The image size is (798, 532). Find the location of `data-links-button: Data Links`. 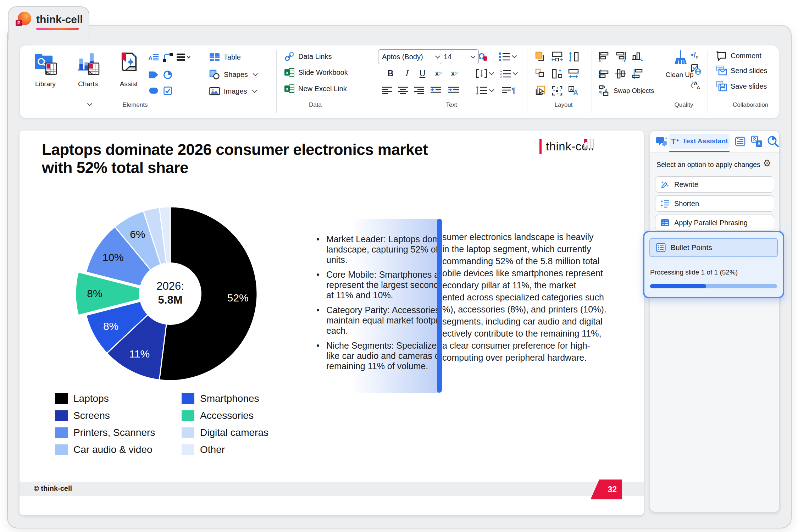

data-links-button: Data Links is located at coordinates (308, 56).